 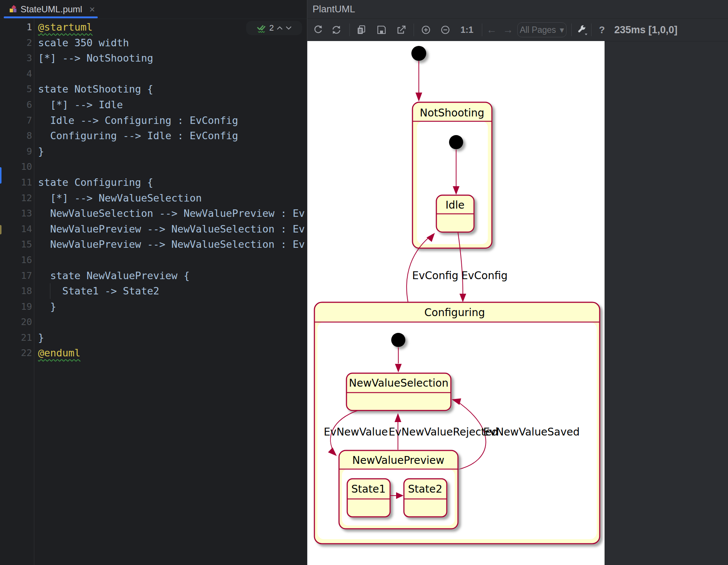 What do you see at coordinates (274, 28) in the screenshot?
I see `inspections-widget: 2` at bounding box center [274, 28].